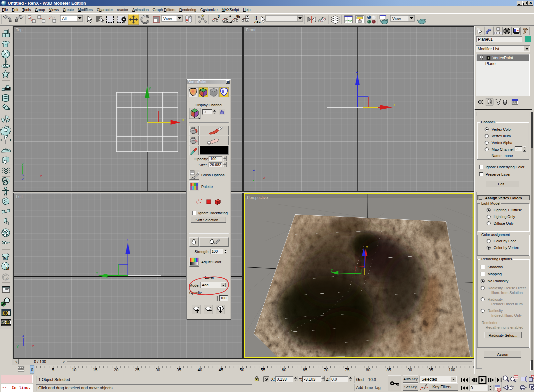 Image resolution: width=534 pixels, height=392 pixels. I want to click on svg-text: 75, so click(347, 370).